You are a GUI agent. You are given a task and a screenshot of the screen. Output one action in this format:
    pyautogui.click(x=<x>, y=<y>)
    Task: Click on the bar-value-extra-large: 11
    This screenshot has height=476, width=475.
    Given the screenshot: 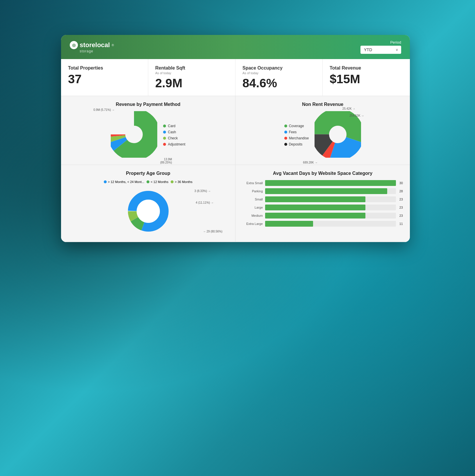 What is the action you would take?
    pyautogui.click(x=401, y=224)
    